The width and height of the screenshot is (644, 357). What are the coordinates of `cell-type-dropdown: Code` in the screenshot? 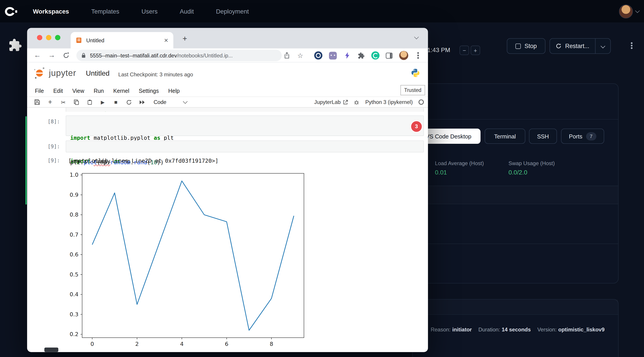 It's located at (170, 102).